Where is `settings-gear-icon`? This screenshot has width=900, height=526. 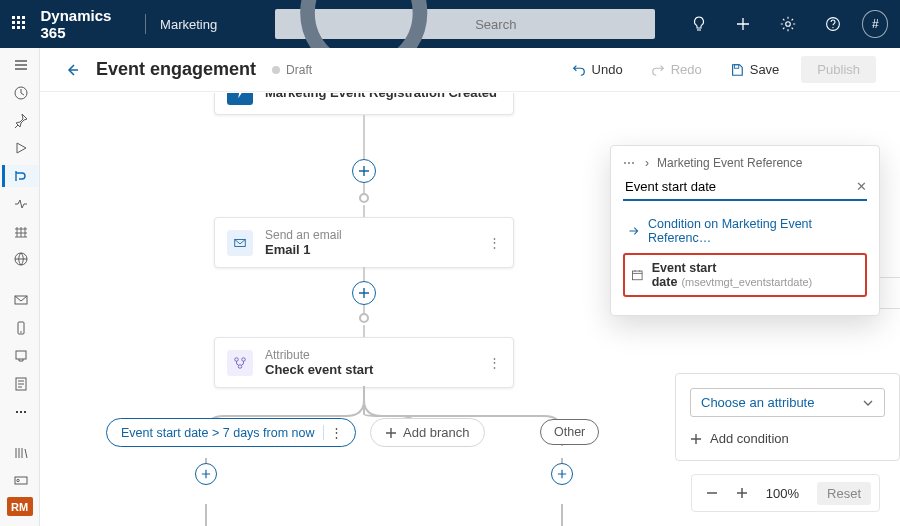
settings-gear-icon is located at coordinates (788, 24).